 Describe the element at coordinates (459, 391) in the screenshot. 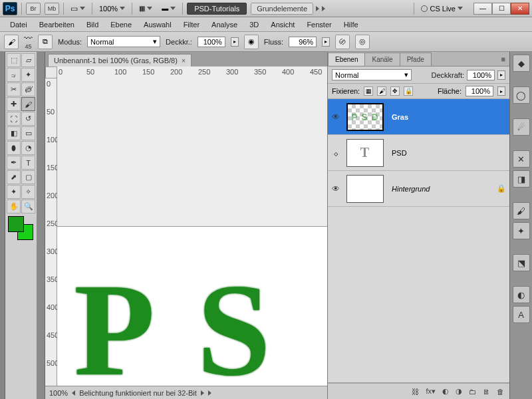

I see `adjustment-icon: ◑` at that location.